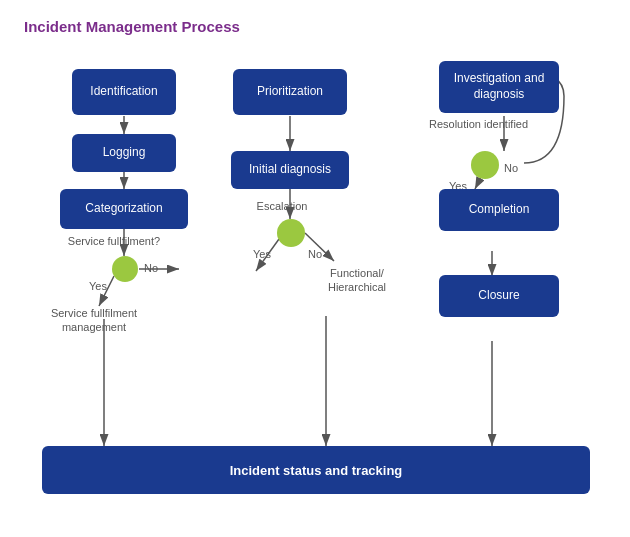  What do you see at coordinates (511, 168) in the screenshot?
I see `label-resolution-no: No` at bounding box center [511, 168].